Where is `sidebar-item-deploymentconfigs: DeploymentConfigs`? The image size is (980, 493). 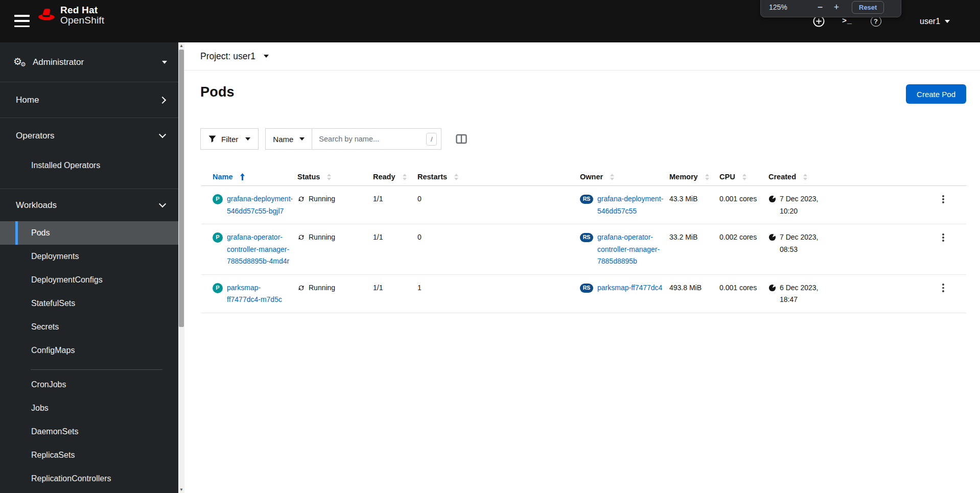 sidebar-item-deploymentconfigs: DeploymentConfigs is located at coordinates (89, 280).